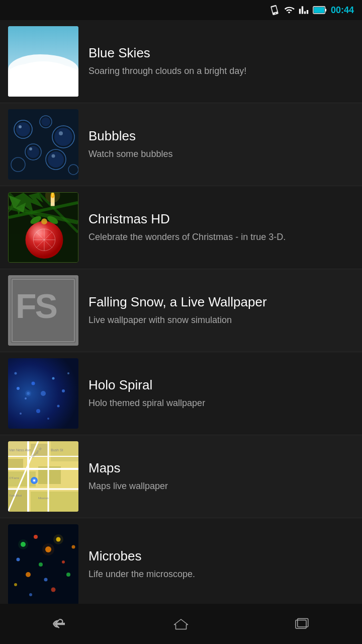 This screenshot has width=362, height=644. Describe the element at coordinates (221, 136) in the screenshot. I see `item-title: Bubbles` at that location.